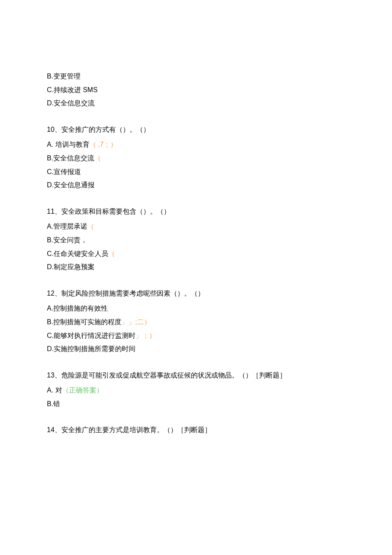 The width and height of the screenshot is (392, 555). What do you see at coordinates (76, 90) in the screenshot?
I see `option-text: 持续改进 SMS` at bounding box center [76, 90].